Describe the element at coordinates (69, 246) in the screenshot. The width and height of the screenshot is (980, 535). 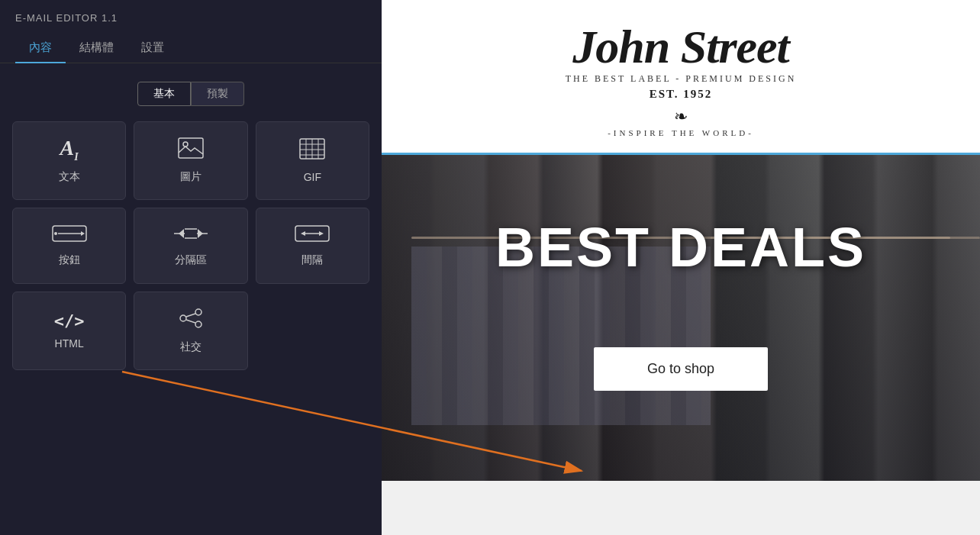
I see `element-button: 按鈕` at that location.